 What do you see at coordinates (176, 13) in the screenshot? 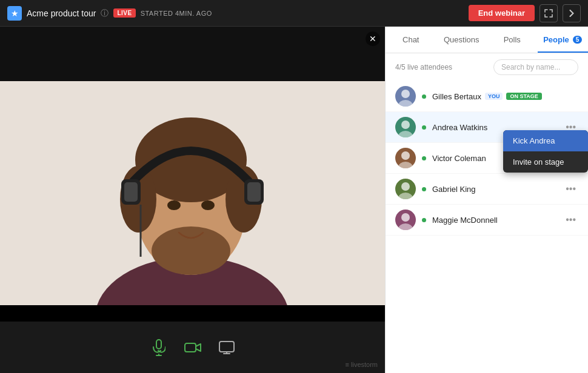
I see `started-text: STARTED 4MIN. AGO` at bounding box center [176, 13].